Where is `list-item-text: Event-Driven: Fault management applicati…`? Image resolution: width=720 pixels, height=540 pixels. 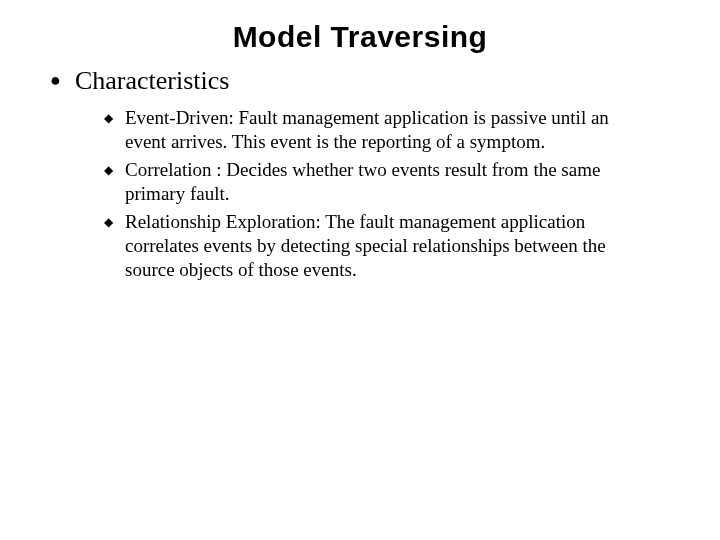 list-item-text: Event-Driven: Fault management applicati… is located at coordinates (388, 130).